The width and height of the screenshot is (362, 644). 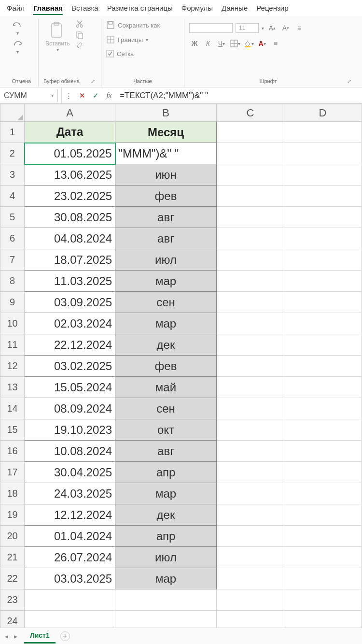 I want to click on cell: 26.07.2024, so click(x=70, y=558).